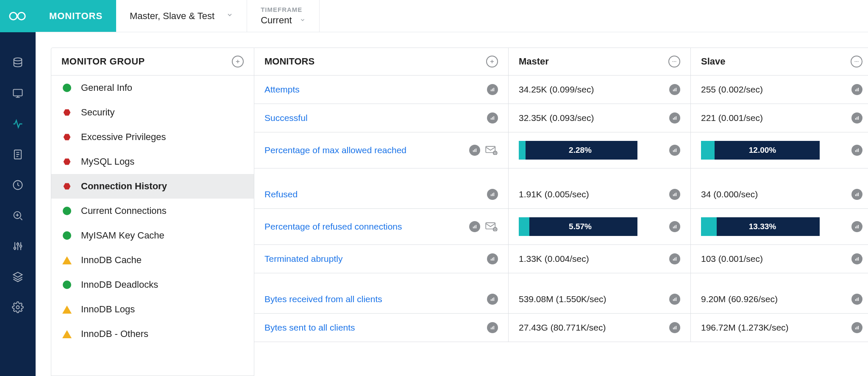 The width and height of the screenshot is (868, 376). Describe the element at coordinates (97, 112) in the screenshot. I see `monitor-group-label: Security` at that location.